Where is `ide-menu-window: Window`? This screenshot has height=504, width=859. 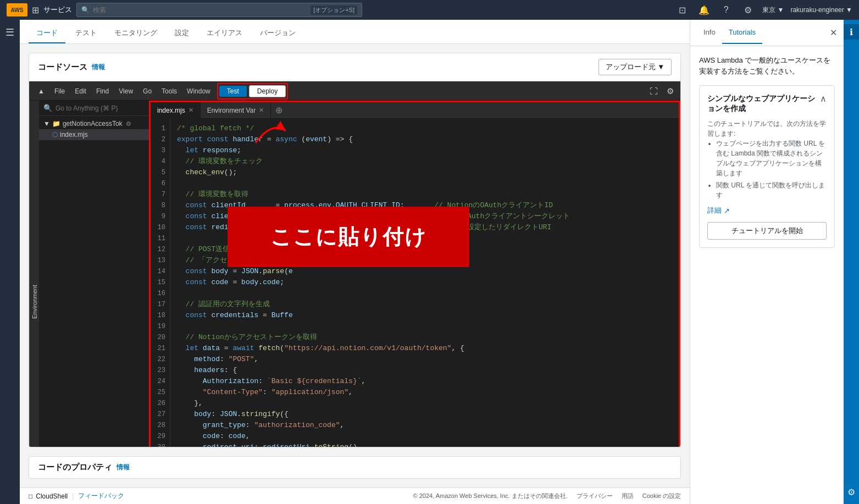
ide-menu-window: Window is located at coordinates (199, 91).